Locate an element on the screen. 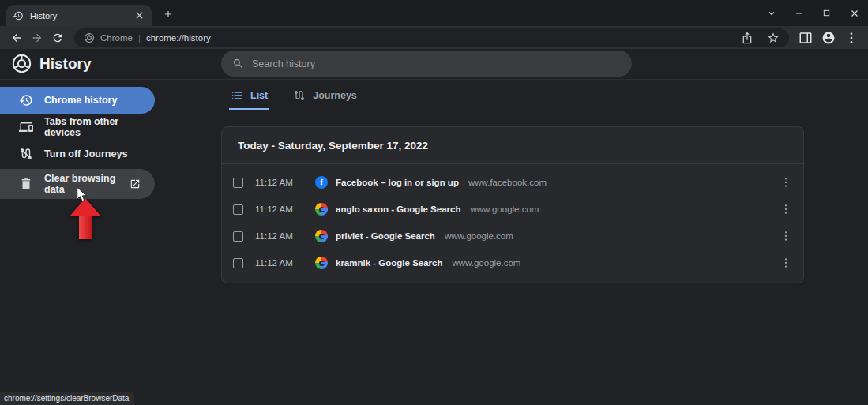 The image size is (868, 405). tab-title: History is located at coordinates (79, 16).